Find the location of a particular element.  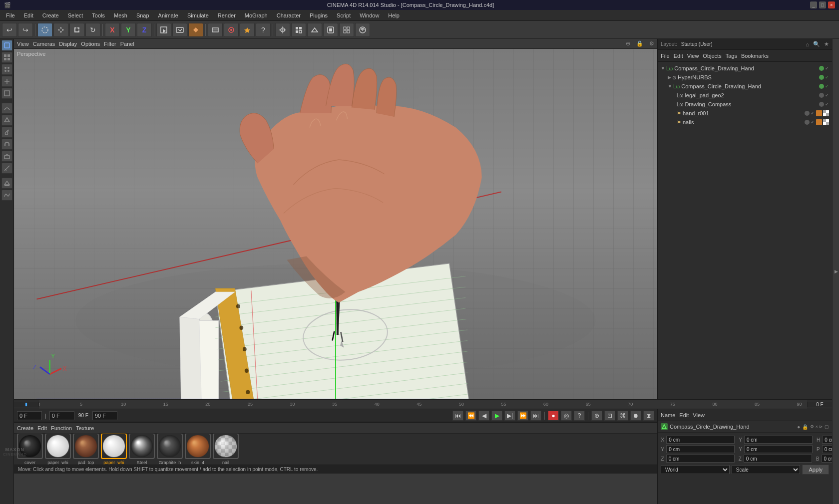

menu-edit: Edit is located at coordinates (29, 15).